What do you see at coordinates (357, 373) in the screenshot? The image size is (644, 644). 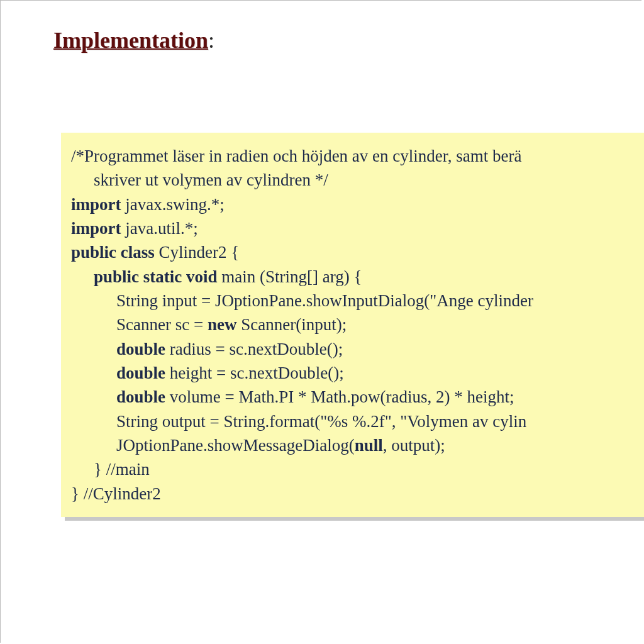 I see `code-line: double height = sc.nextDouble();` at bounding box center [357, 373].